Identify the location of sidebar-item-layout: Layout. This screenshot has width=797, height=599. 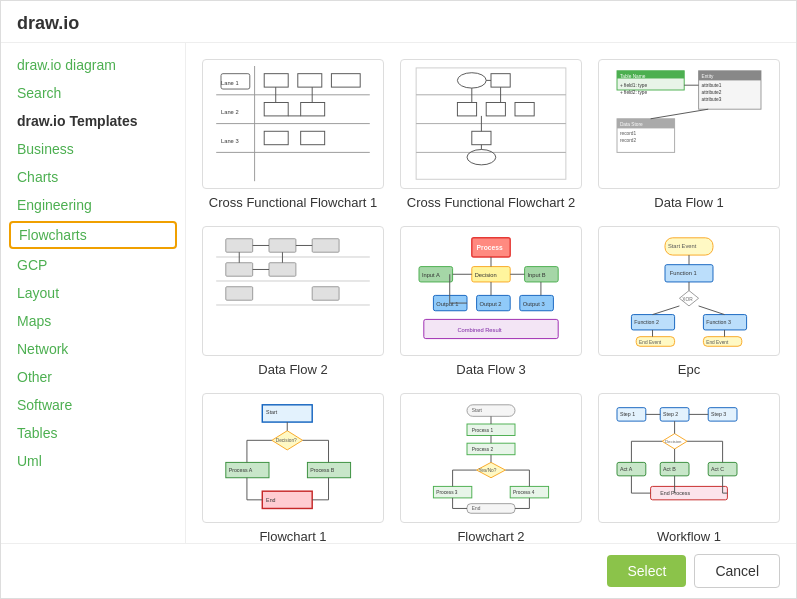
(93, 293).